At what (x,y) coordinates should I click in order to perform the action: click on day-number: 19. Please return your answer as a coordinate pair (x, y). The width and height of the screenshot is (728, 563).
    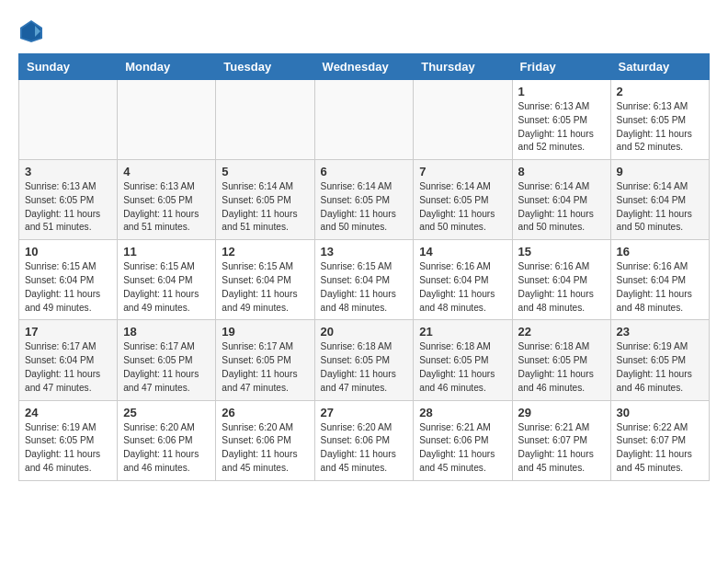
    Looking at the image, I should click on (265, 331).